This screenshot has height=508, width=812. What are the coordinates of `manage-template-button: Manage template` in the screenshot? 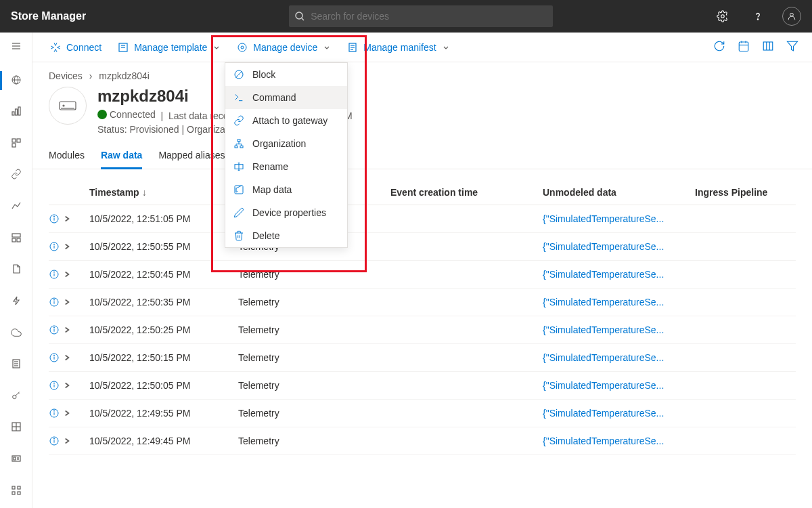 It's located at (169, 47).